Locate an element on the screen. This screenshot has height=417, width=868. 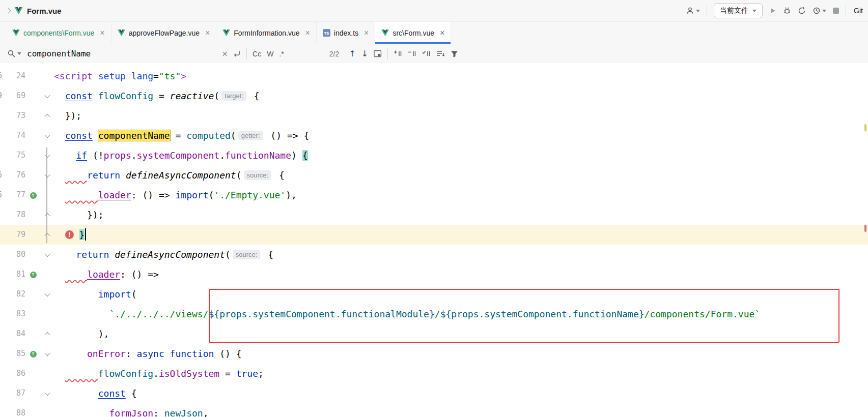
select-all-occurrences-button is located at coordinates (427, 54).